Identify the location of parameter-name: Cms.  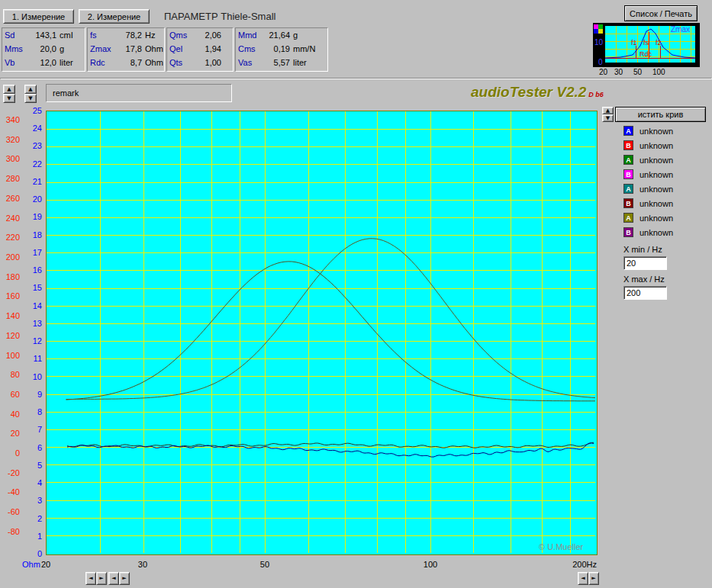
(249, 49).